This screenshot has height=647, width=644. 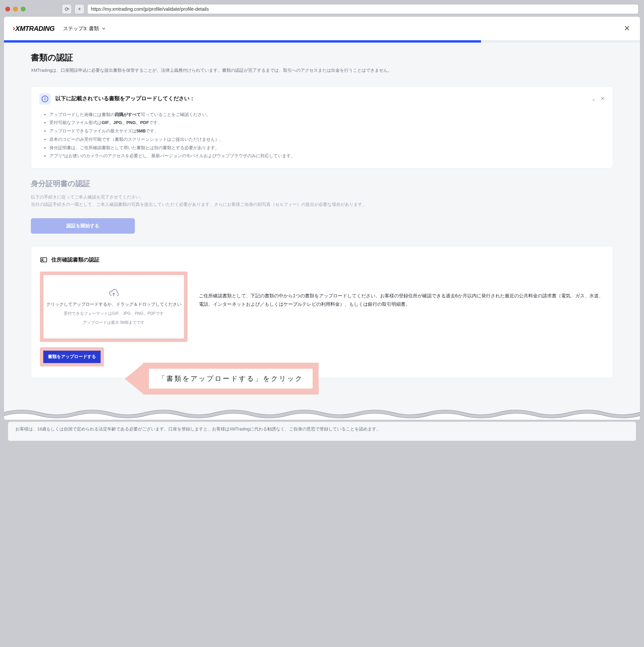 What do you see at coordinates (85, 29) in the screenshot?
I see `step-selector: ステップ3: 書類` at bounding box center [85, 29].